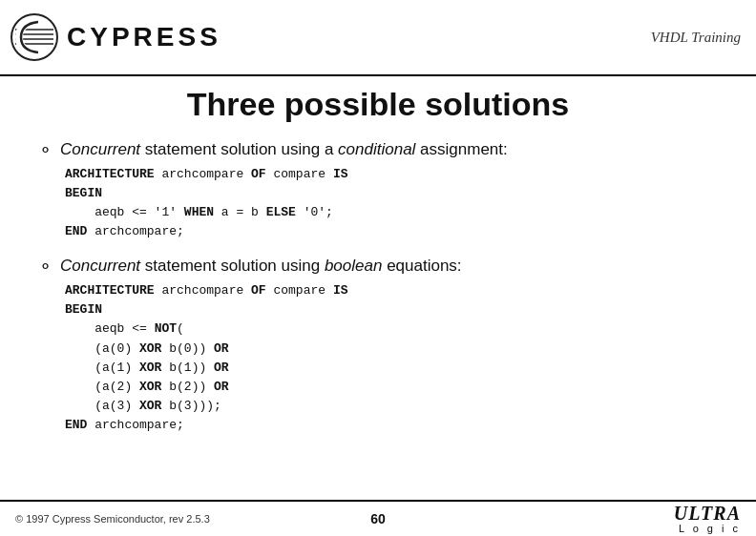 The width and height of the screenshot is (756, 536). I want to click on code-line-1-4: END archcompare;, so click(124, 231).